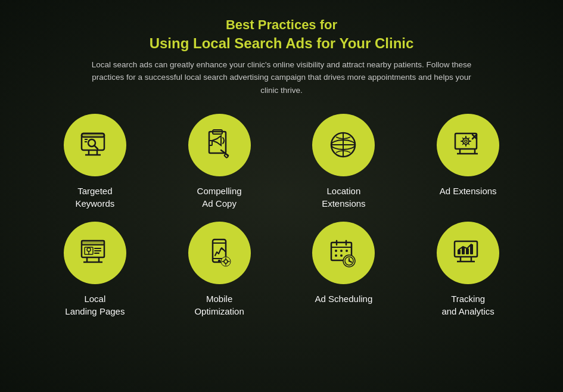  What do you see at coordinates (95, 145) in the screenshot?
I see `targeted-keywords-icon` at bounding box center [95, 145].